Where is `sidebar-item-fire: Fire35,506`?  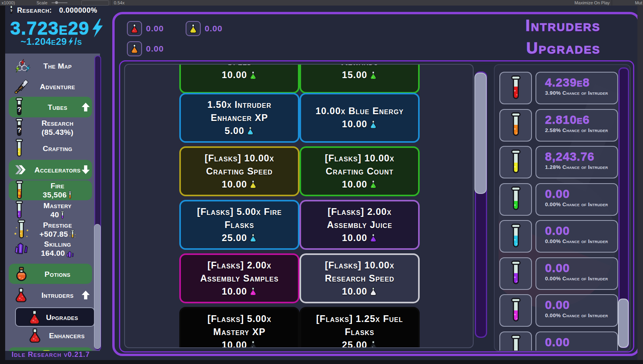 sidebar-item-fire: Fire35,506 is located at coordinates (50, 190).